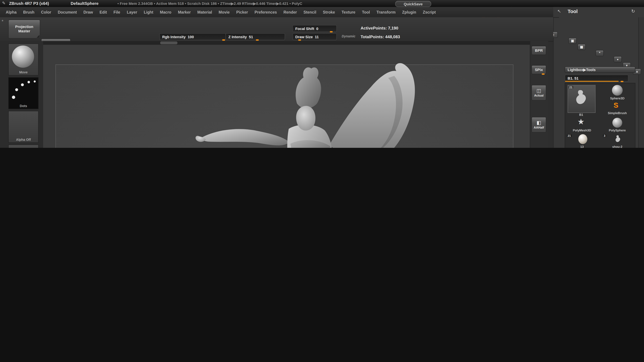 This screenshot has width=644, height=362. Describe the element at coordinates (641, 82) in the screenshot. I see `panel-scrollbar` at that location.